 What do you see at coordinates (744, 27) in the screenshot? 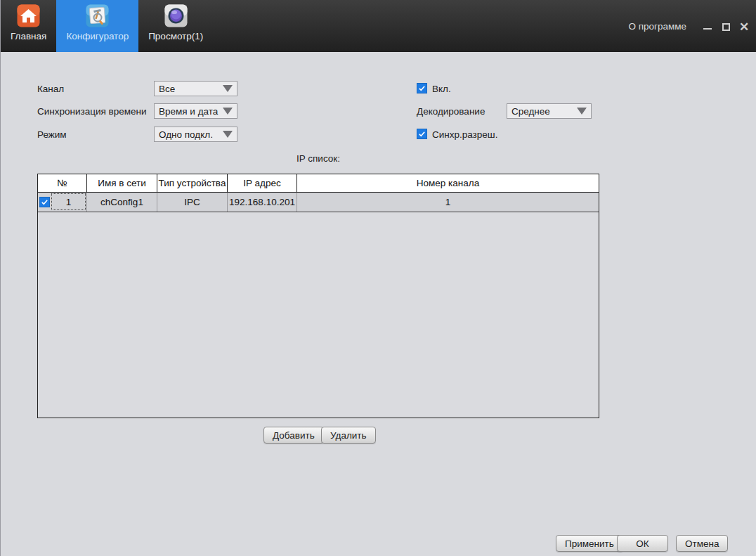
I see `close-icon: ✕` at bounding box center [744, 27].